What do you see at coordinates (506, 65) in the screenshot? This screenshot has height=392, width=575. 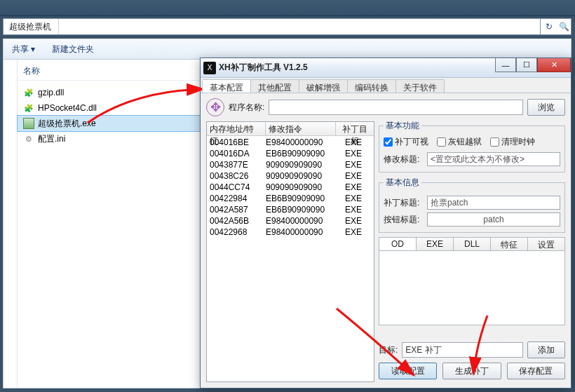 I see `minimize-button: —` at bounding box center [506, 65].